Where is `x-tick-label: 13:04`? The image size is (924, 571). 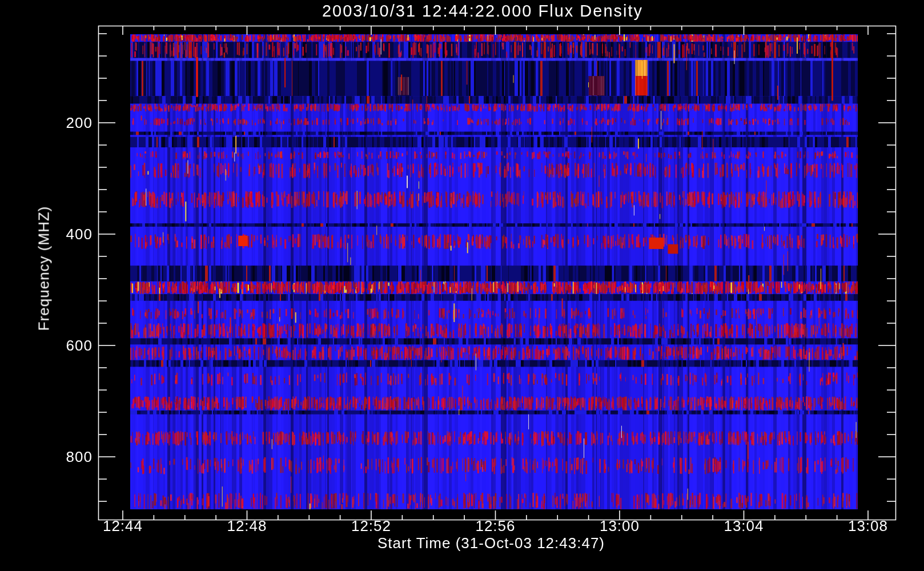 x-tick-label: 13:04 is located at coordinates (744, 526).